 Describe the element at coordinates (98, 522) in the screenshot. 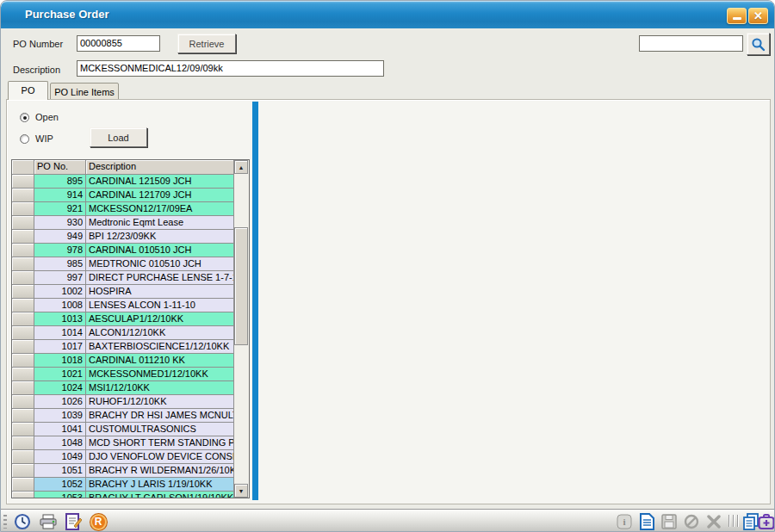

I see `register-button: R` at that location.